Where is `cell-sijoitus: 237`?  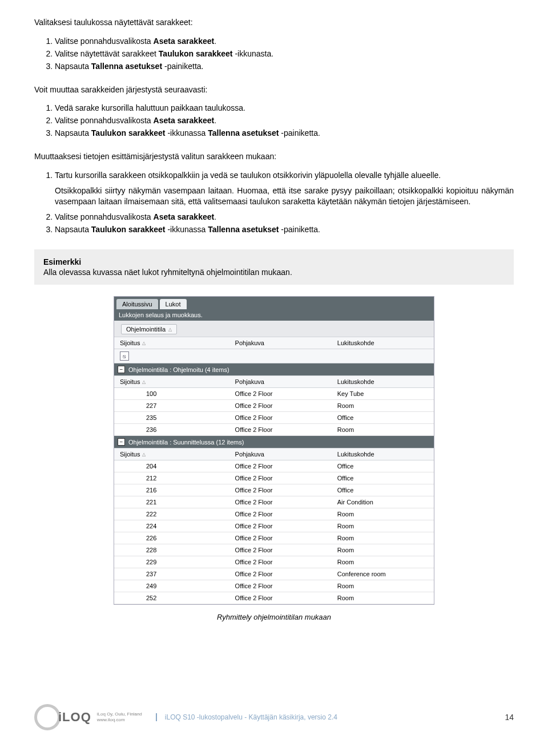 cell-sijoitus: 237 is located at coordinates (172, 574).